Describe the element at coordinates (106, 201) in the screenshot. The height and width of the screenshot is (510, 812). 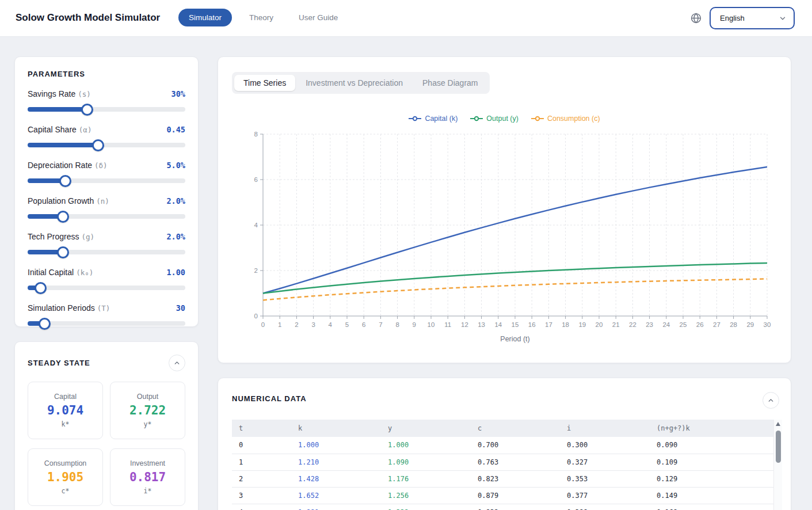
I see `parameter-row: Population Growth(n)2.0%` at that location.